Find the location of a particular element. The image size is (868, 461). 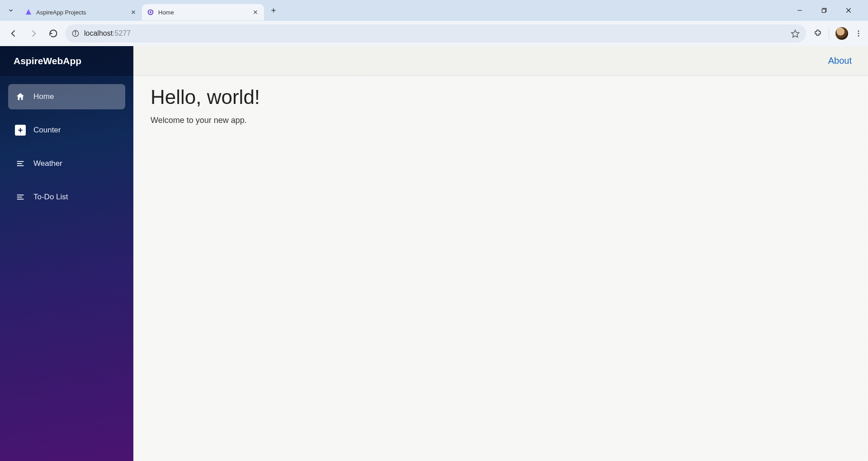

address-bar-row: localhost:5277 is located at coordinates (434, 33).